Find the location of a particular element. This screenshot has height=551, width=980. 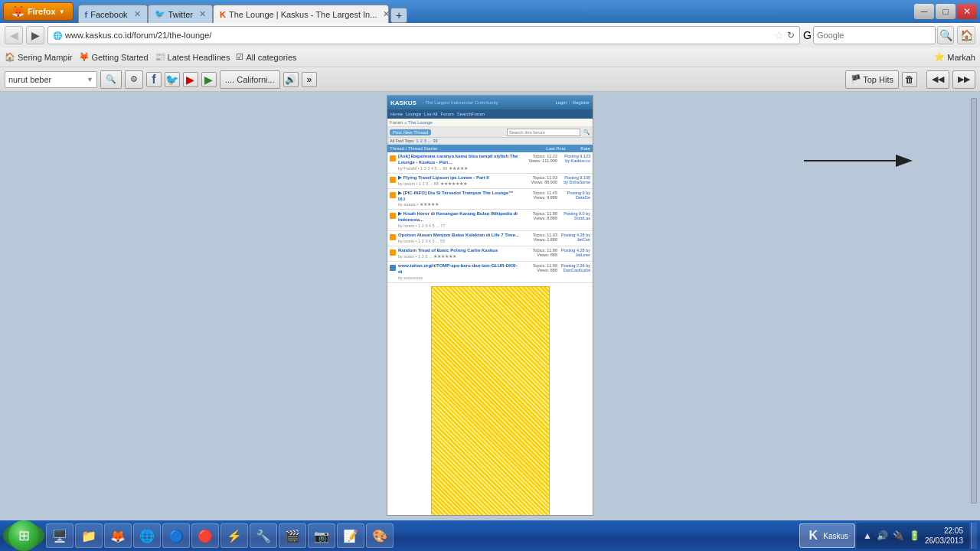

toolbar-search-box: ▼ is located at coordinates (51, 80).